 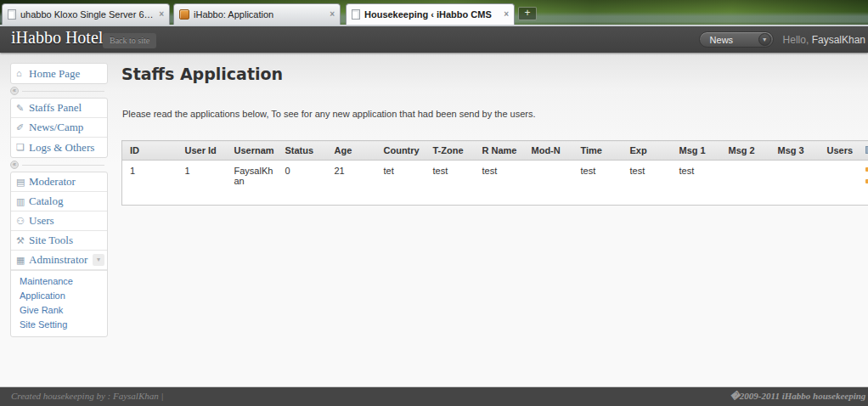 I want to click on sidebar-group-staff: ✎ Staffs Panel ✐ News/Camp ❏ Logs & Othe…, so click(x=59, y=127).